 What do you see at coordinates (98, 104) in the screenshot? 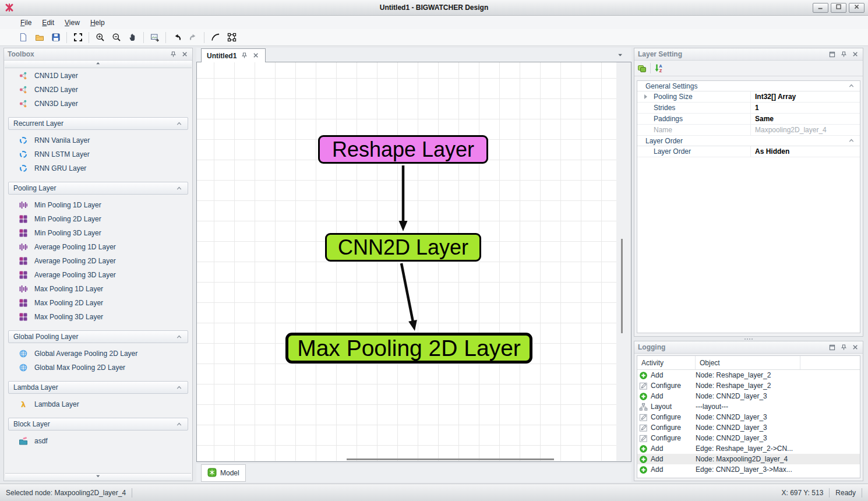
I see `toolbox-item-cnn3d-layer: CNN3D Layer` at bounding box center [98, 104].